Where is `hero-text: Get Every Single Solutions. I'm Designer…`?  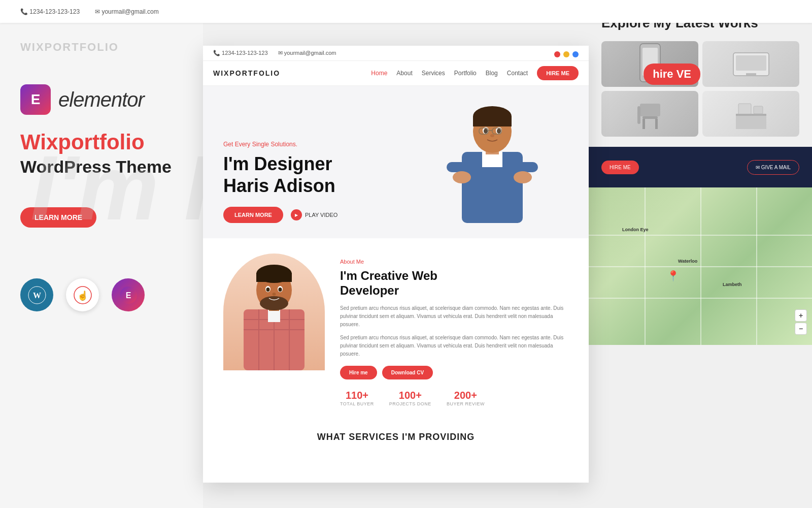 hero-text: Get Every Single Solutions. I'm Designer… is located at coordinates (280, 189).